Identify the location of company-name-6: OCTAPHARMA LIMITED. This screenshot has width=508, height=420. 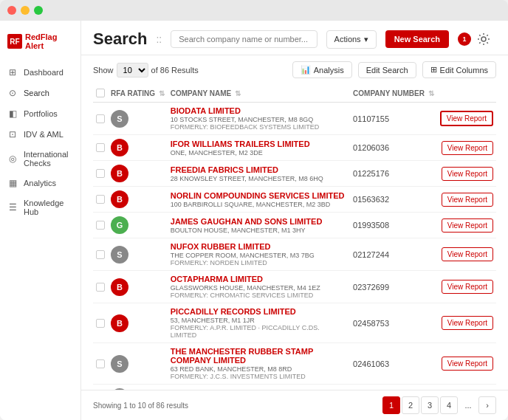
(258, 279).